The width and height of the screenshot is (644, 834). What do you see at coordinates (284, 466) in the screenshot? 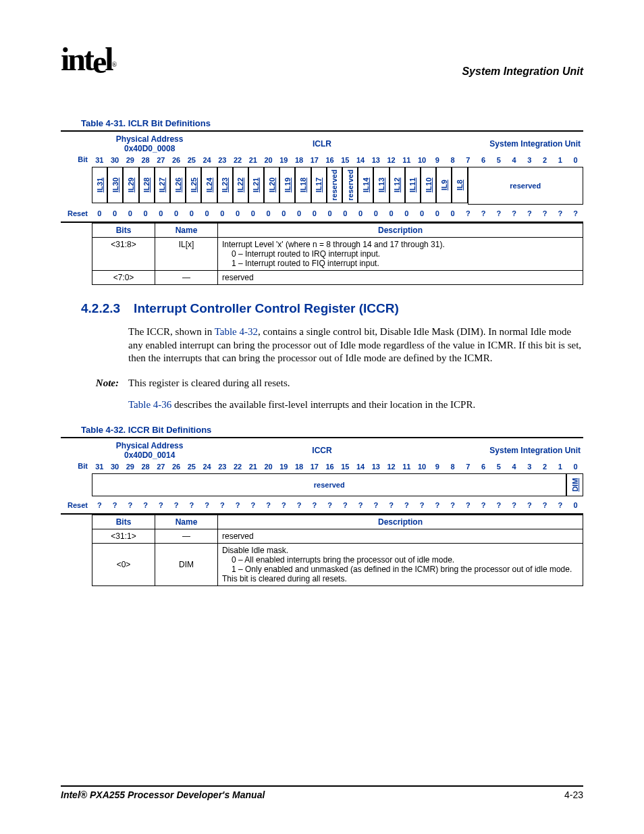
I see `bit-number: 19` at bounding box center [284, 466].